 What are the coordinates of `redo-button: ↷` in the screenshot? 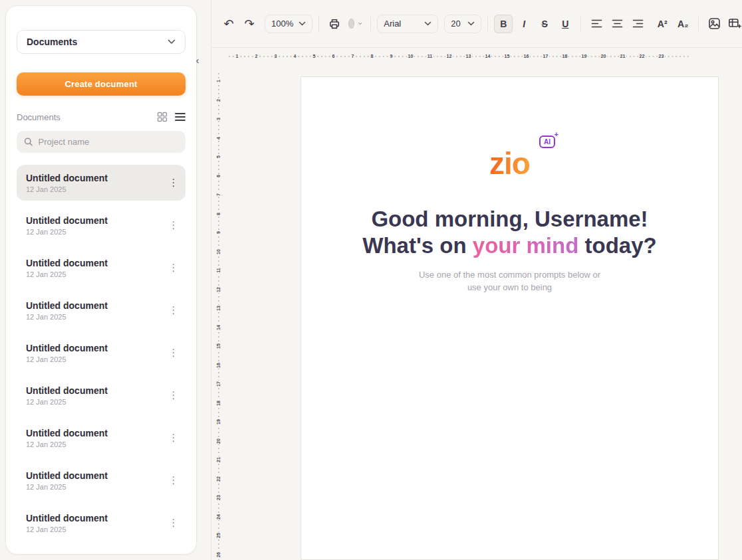 It's located at (249, 24).